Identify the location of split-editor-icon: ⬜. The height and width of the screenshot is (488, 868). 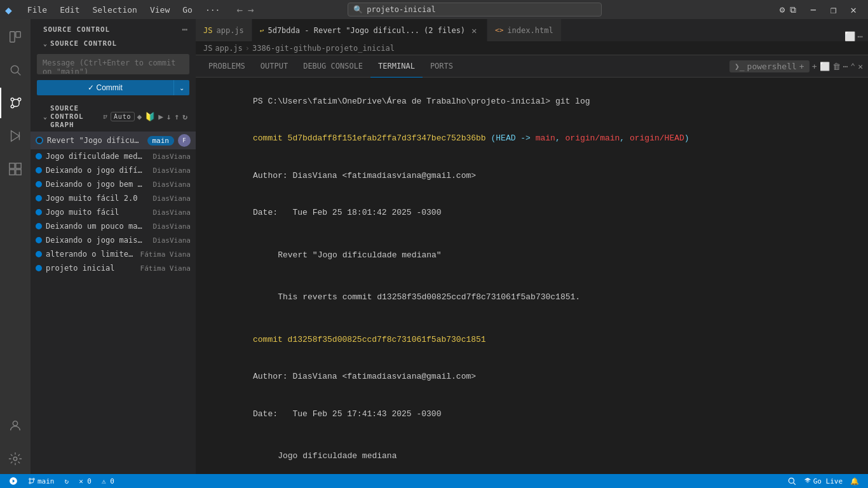
(850, 36).